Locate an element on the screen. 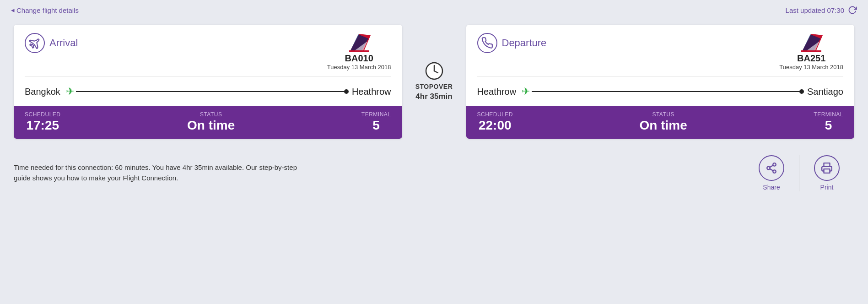 The height and width of the screenshot is (304, 868). departure-label: Departure is located at coordinates (524, 43).